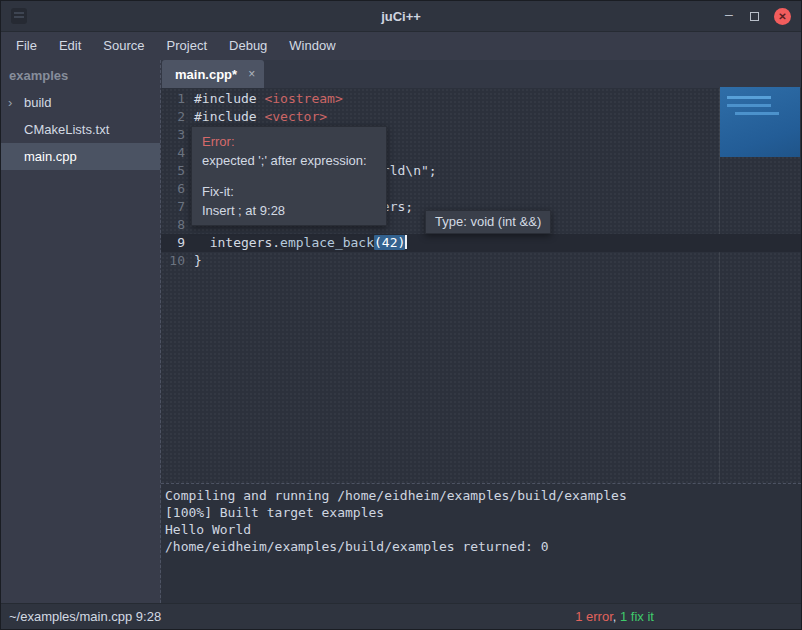  I want to click on file-label: main.cpp, so click(50, 156).